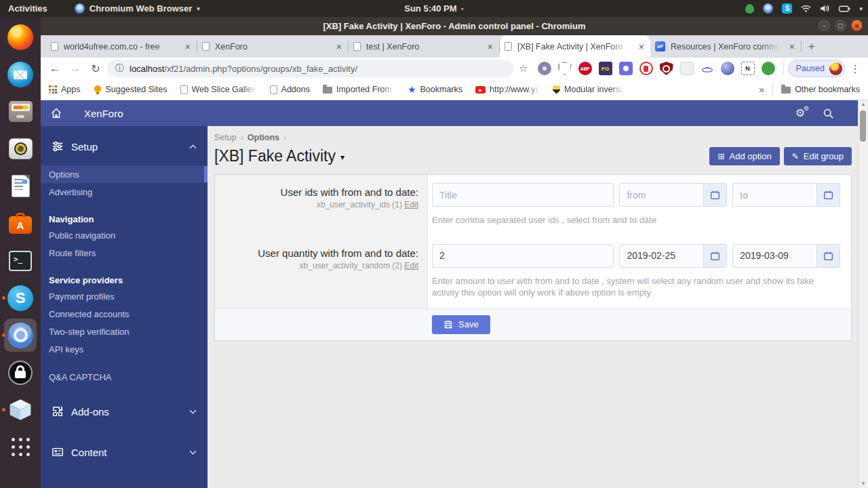 The height and width of the screenshot is (488, 868). Describe the element at coordinates (124, 296) in the screenshot. I see `sidebar-item-payment-profiles: Payment profiles` at that location.